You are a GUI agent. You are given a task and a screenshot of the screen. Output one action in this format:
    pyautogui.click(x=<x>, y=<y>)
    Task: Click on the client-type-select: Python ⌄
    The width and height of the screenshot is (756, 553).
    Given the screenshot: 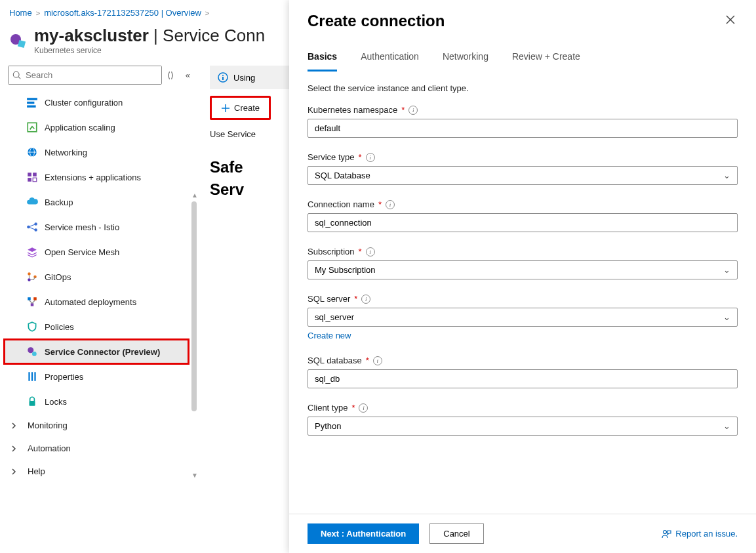 What is the action you would take?
    pyautogui.click(x=523, y=426)
    